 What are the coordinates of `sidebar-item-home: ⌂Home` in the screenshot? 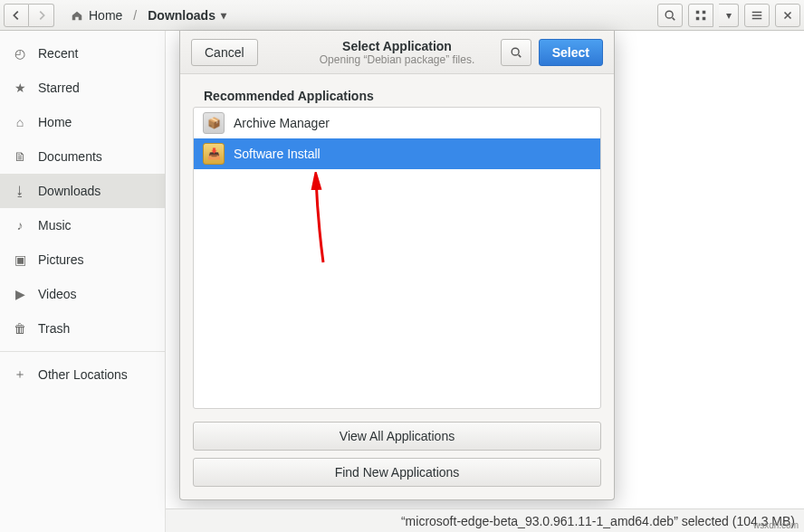 It's located at (82, 122).